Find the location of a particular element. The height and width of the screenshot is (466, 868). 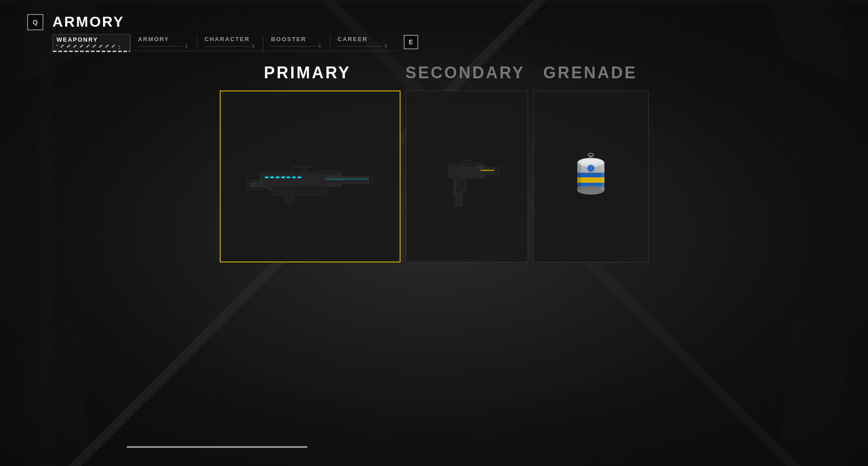

character-tab-label: CHARACTER is located at coordinates (227, 39).